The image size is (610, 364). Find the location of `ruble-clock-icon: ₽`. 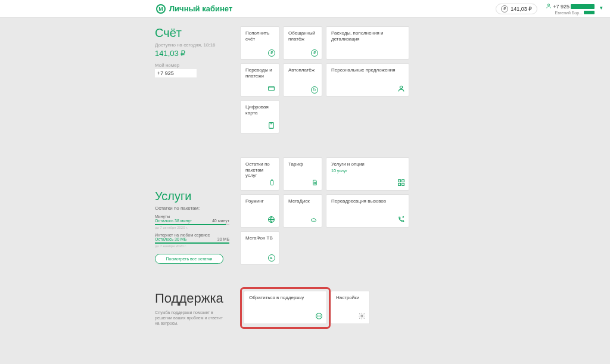

ruble-clock-icon: ₽ is located at coordinates (315, 52).